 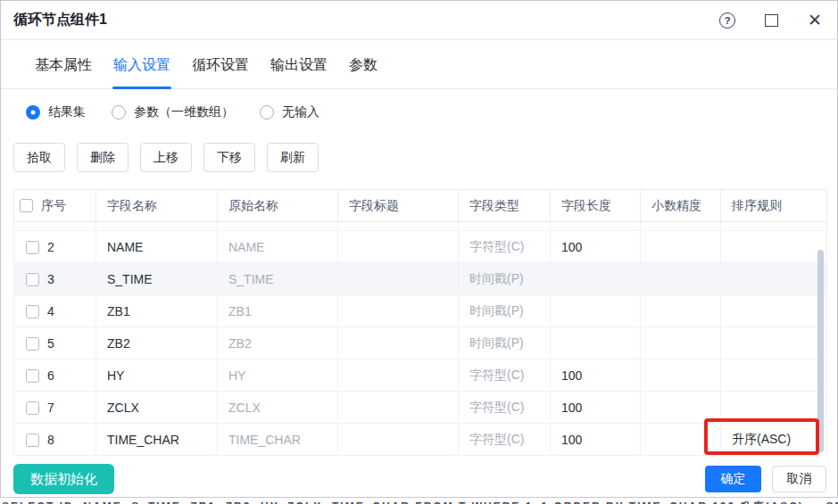 I want to click on row-number: 8, so click(x=51, y=440).